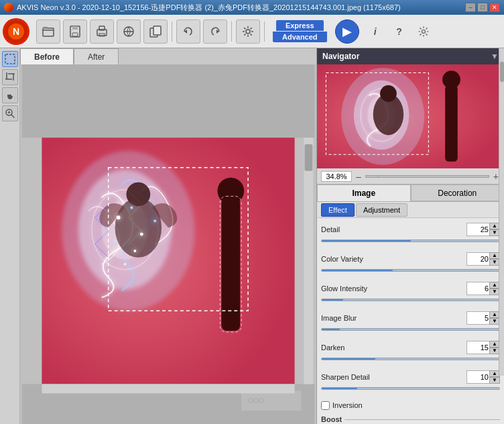 The height and width of the screenshot is (424, 504). What do you see at coordinates (300, 31) in the screenshot?
I see `mode-selector: Express Advanced` at bounding box center [300, 31].